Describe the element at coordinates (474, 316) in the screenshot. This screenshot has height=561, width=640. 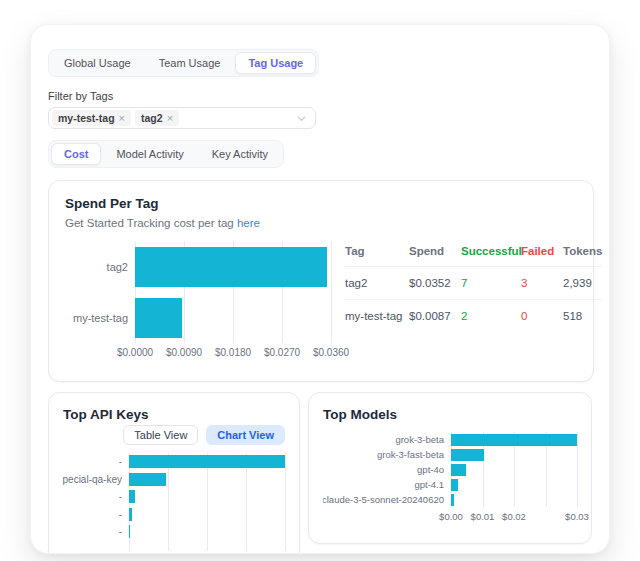
I see `table-row: my-test-tag $0.0087 2 0 518` at that location.